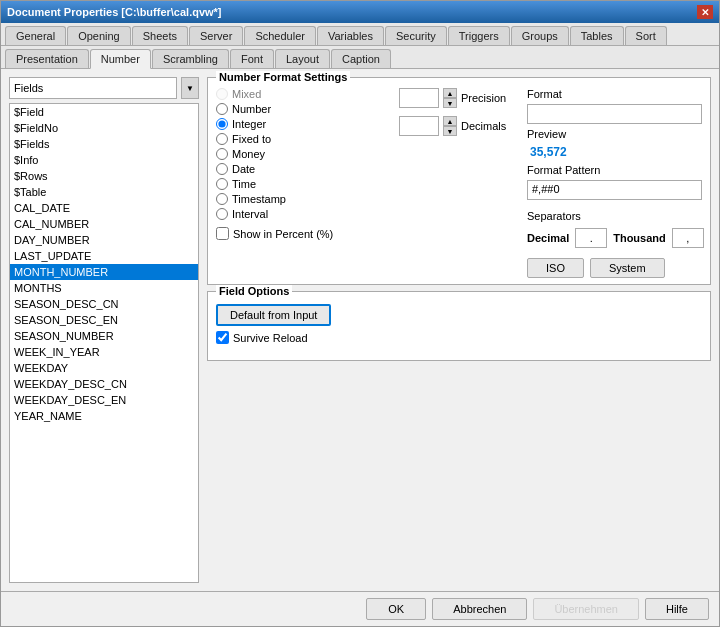 This screenshot has height=627, width=720. I want to click on tab-row-2: Presentation Number Scrambling Font Layo…, so click(360, 58).